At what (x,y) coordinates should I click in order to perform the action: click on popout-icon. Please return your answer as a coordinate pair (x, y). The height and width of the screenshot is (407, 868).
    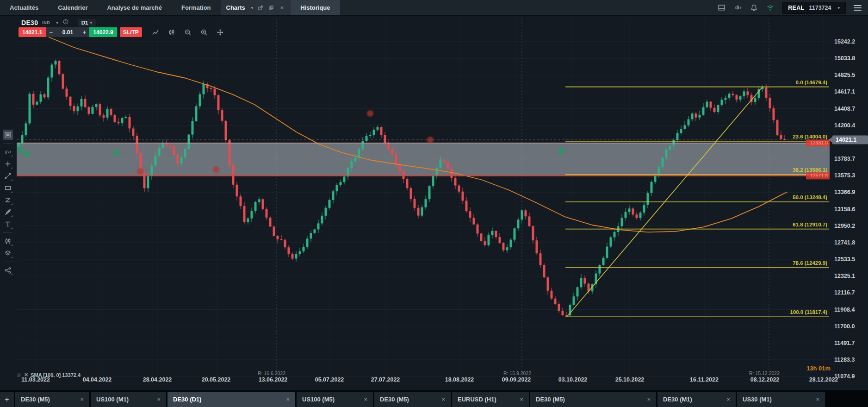
    Looking at the image, I should click on (260, 8).